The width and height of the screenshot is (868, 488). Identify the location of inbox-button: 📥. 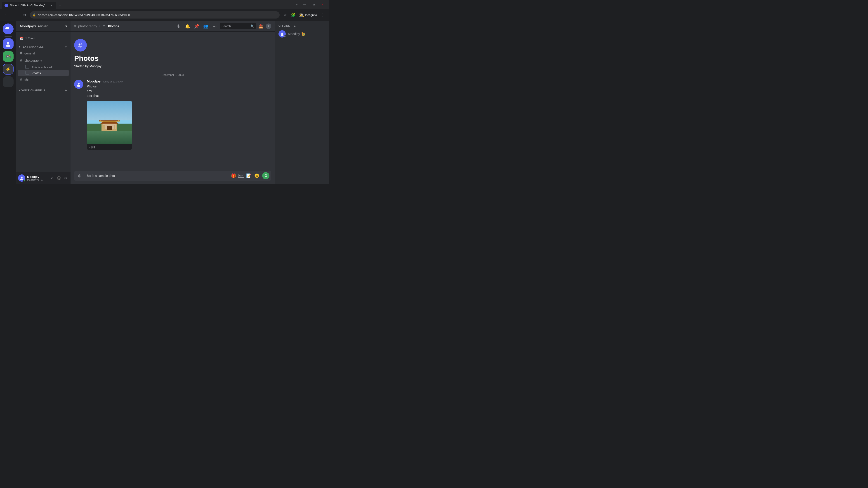
(261, 26).